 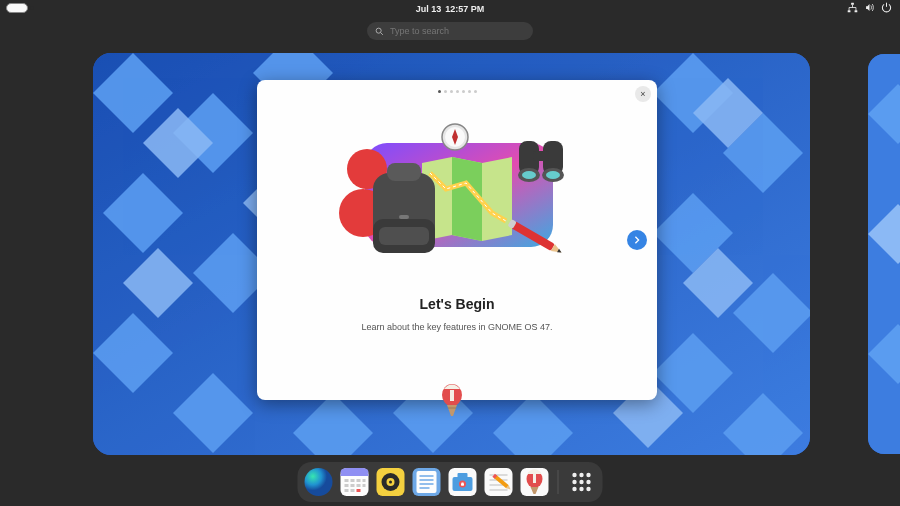 What do you see at coordinates (458, 31) in the screenshot?
I see `search-input` at bounding box center [458, 31].